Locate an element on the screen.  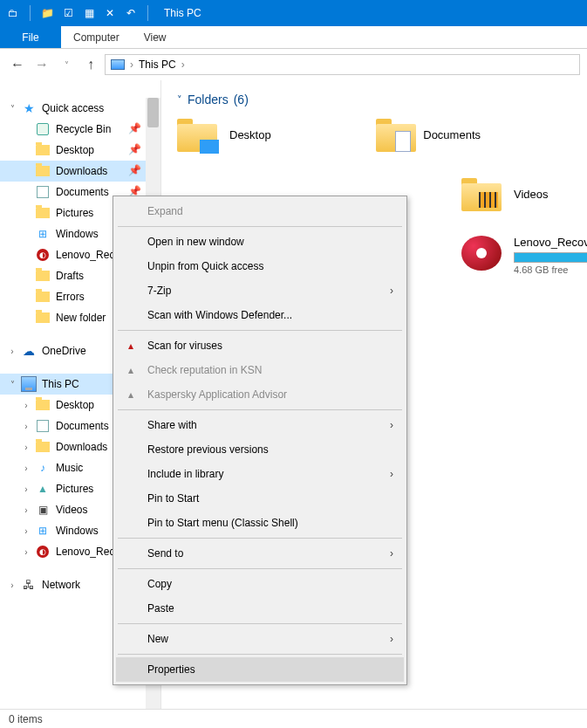
status-bar: 0 items is located at coordinates (293, 718).